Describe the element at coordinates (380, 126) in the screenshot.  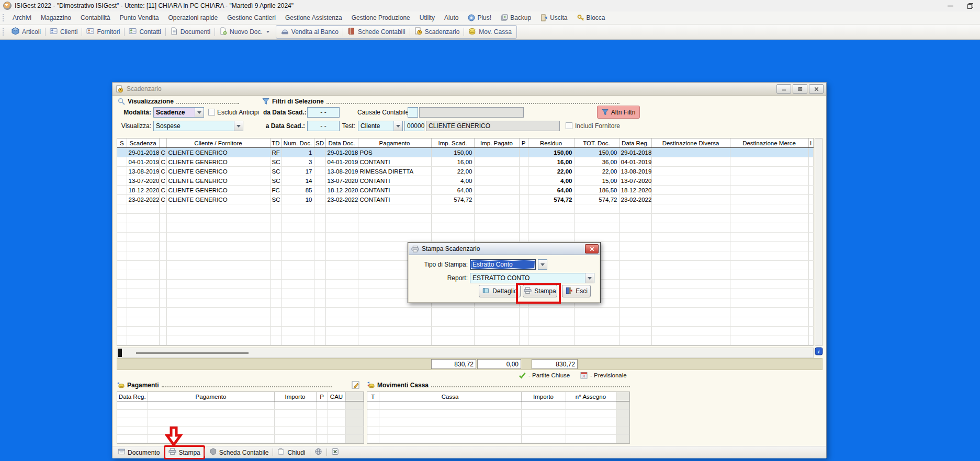
I see `test-type-select: Cliente` at that location.